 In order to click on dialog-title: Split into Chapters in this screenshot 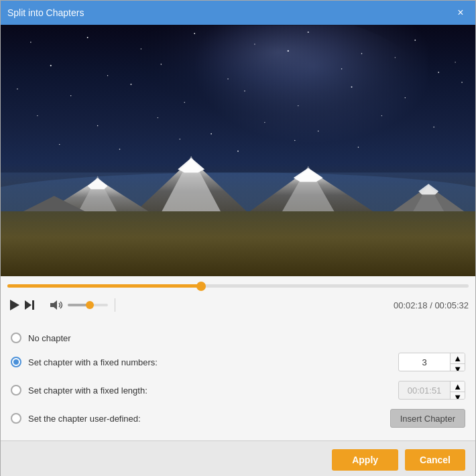, I will do `click(46, 13)`.